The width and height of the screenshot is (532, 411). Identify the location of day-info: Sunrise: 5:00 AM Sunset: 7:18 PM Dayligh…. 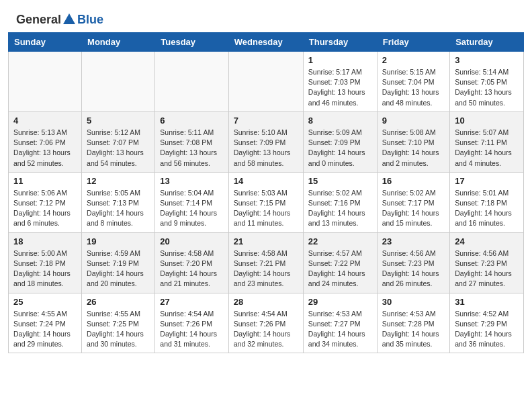
(45, 269).